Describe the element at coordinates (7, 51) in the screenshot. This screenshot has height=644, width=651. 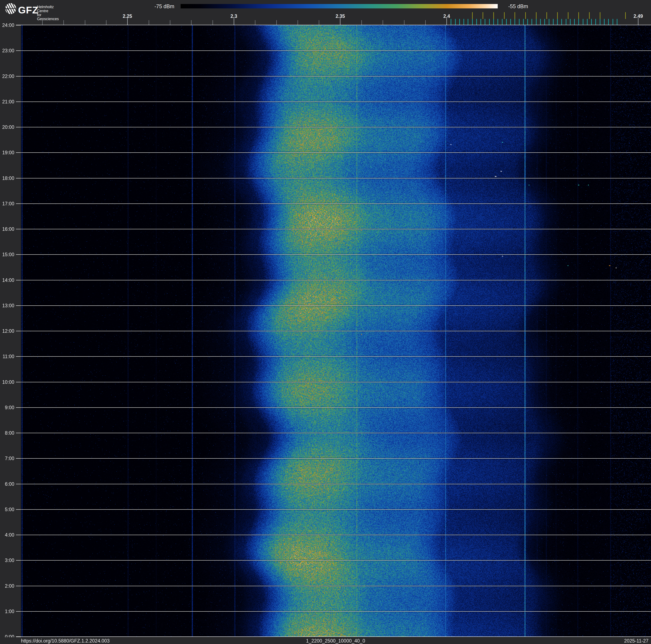
I see `hour-label: 23:00` at that location.